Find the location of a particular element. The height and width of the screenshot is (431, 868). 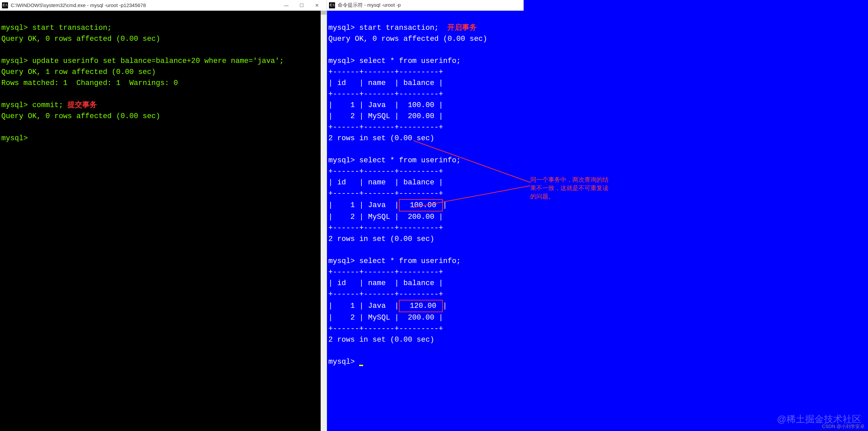

highlighted-balance-100: 100.00 is located at coordinates (421, 205).